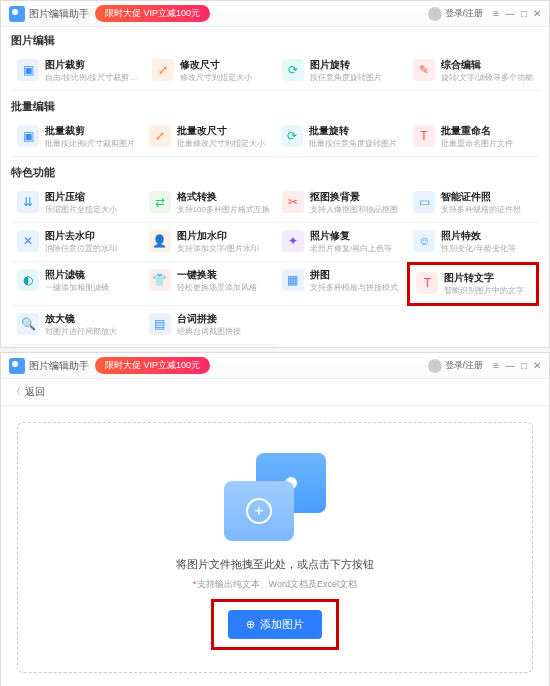  Describe the element at coordinates (28, 136) in the screenshot. I see `batch-crop-icon: ▣` at that location.